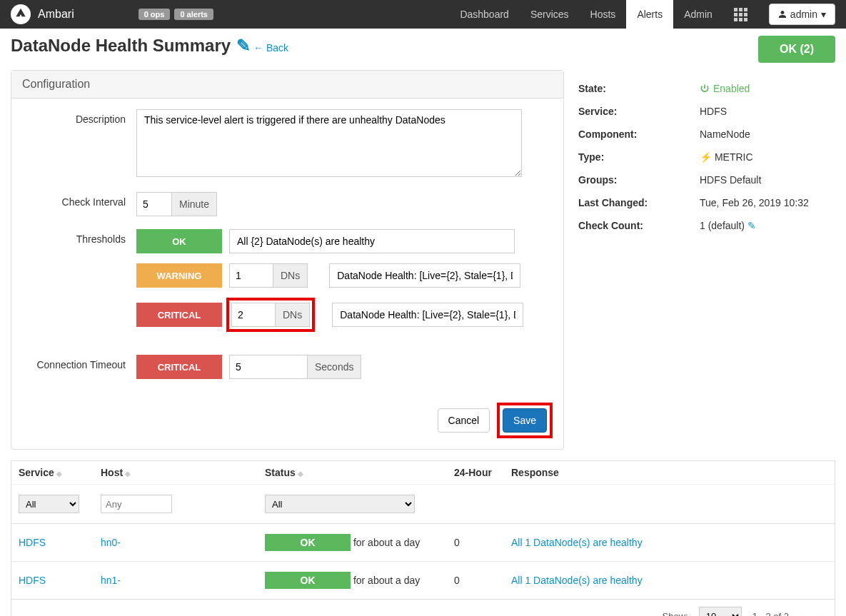 This screenshot has width=846, height=616. I want to click on nav-hosts: Hosts, so click(603, 14).